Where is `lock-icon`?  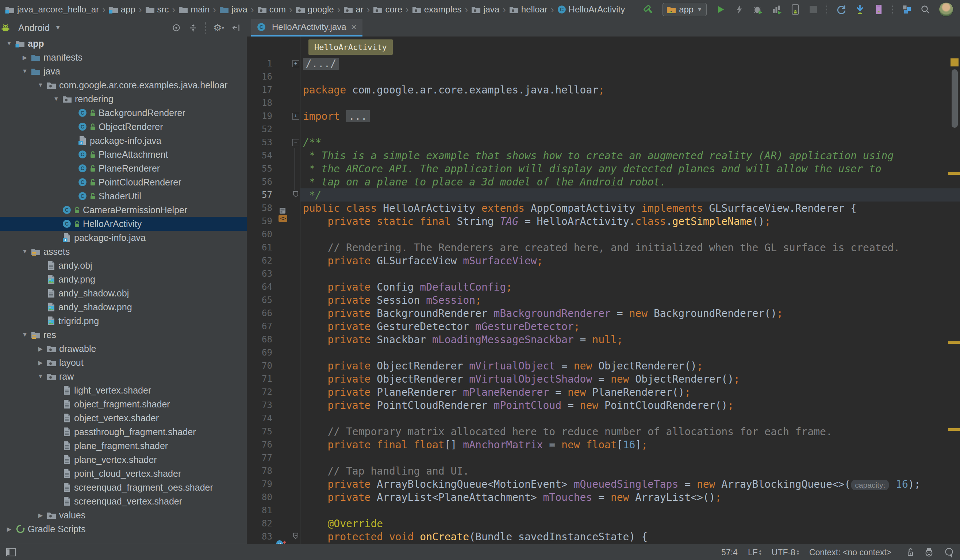
lock-icon is located at coordinates (910, 552).